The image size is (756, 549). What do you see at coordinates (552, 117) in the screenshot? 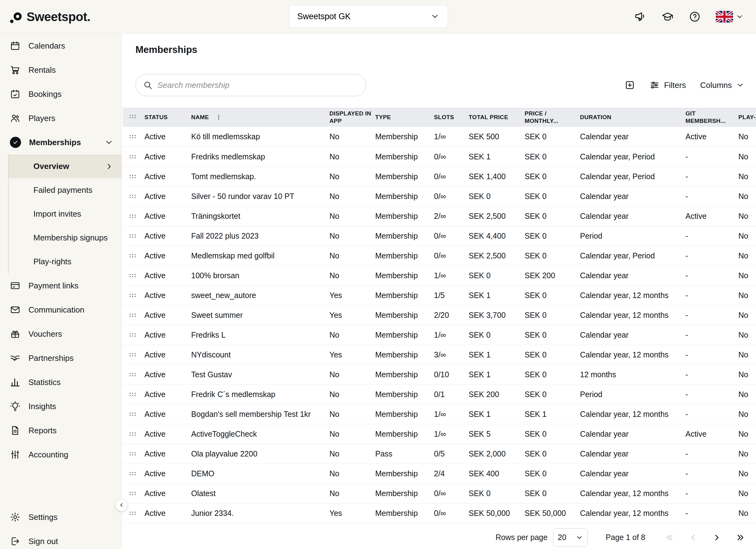
I see `col-header-price-monthly: PRICE / MONTHLY...` at bounding box center [552, 117].